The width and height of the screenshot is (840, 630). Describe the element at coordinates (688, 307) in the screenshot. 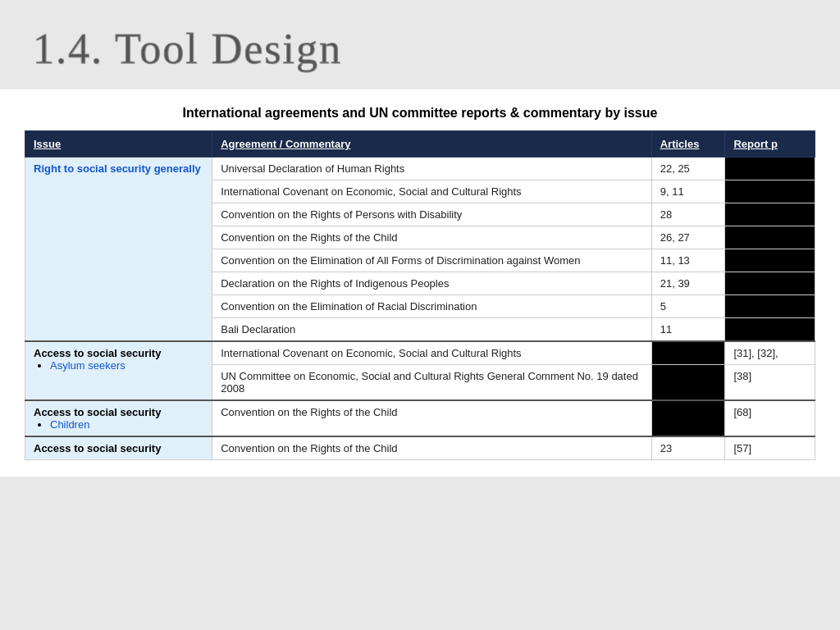

I see `articles-cell: 5` at that location.